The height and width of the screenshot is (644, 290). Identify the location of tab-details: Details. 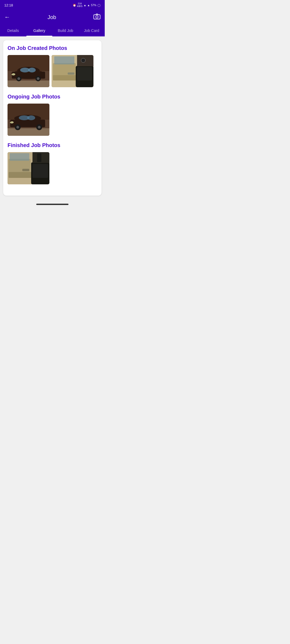
(13, 30).